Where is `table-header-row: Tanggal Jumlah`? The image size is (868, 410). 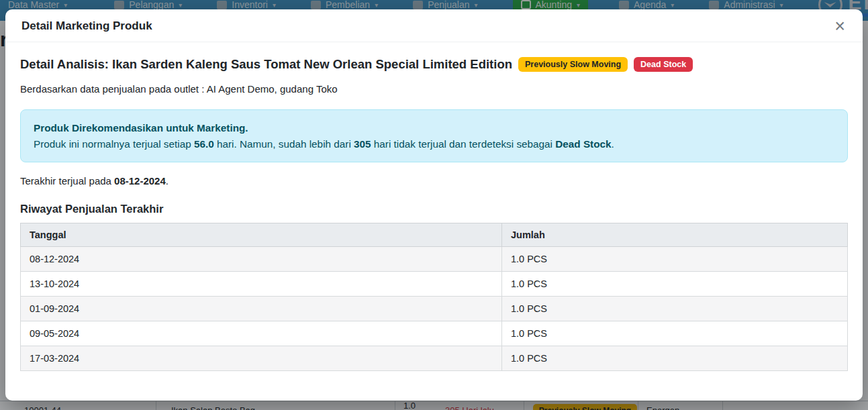 table-header-row: Tanggal Jumlah is located at coordinates (434, 235).